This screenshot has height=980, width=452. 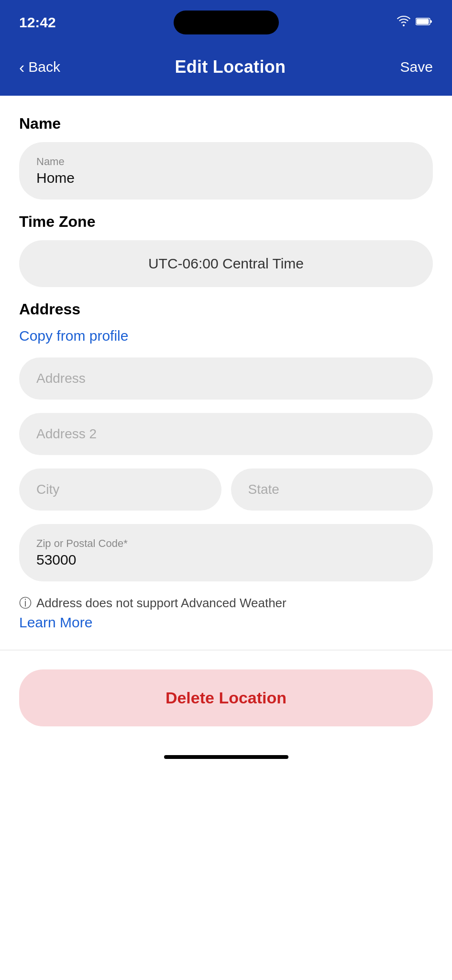 What do you see at coordinates (66, 434) in the screenshot?
I see `address2-placeholder: Address 2` at bounding box center [66, 434].